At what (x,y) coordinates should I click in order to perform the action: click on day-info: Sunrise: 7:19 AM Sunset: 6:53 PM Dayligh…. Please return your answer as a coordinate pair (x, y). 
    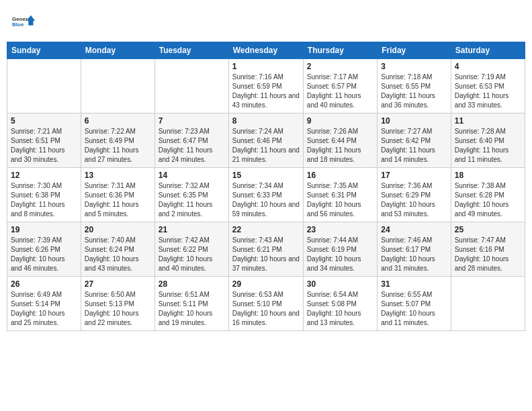
    Looking at the image, I should click on (488, 91).